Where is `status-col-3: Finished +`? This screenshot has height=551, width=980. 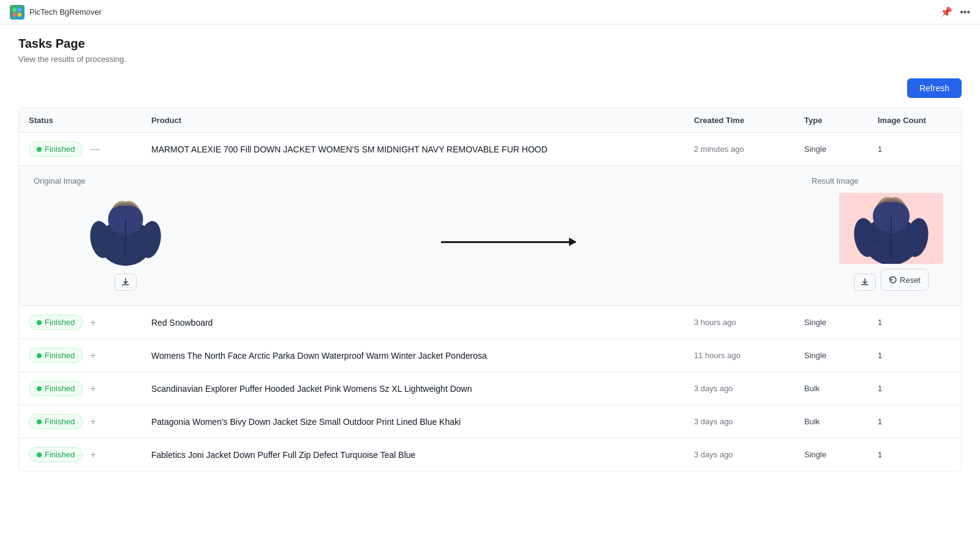
status-col-3: Finished + is located at coordinates (90, 355).